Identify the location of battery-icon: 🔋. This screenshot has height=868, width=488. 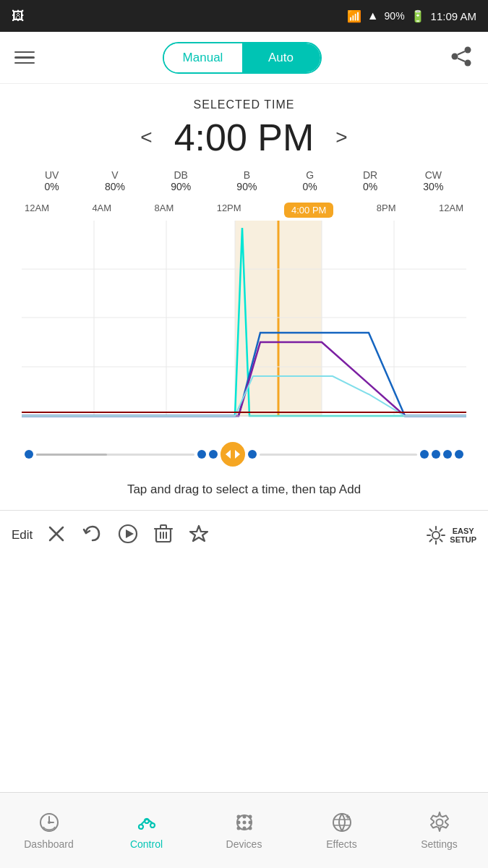
(418, 16).